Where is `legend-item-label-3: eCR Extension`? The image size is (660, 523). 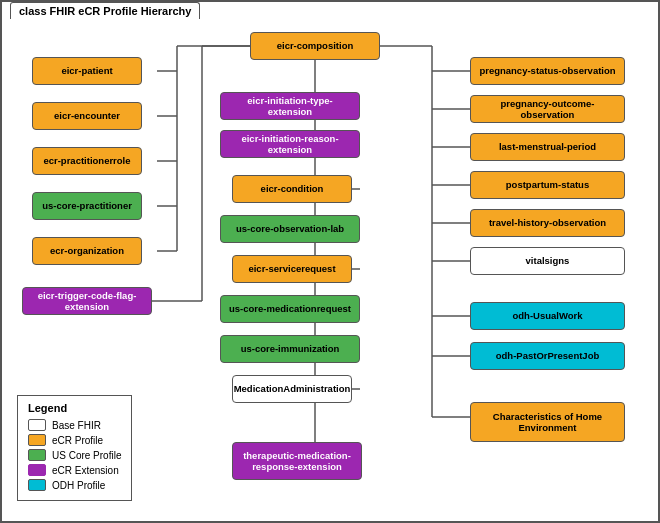
legend-item-label-3: eCR Extension is located at coordinates (86, 470).